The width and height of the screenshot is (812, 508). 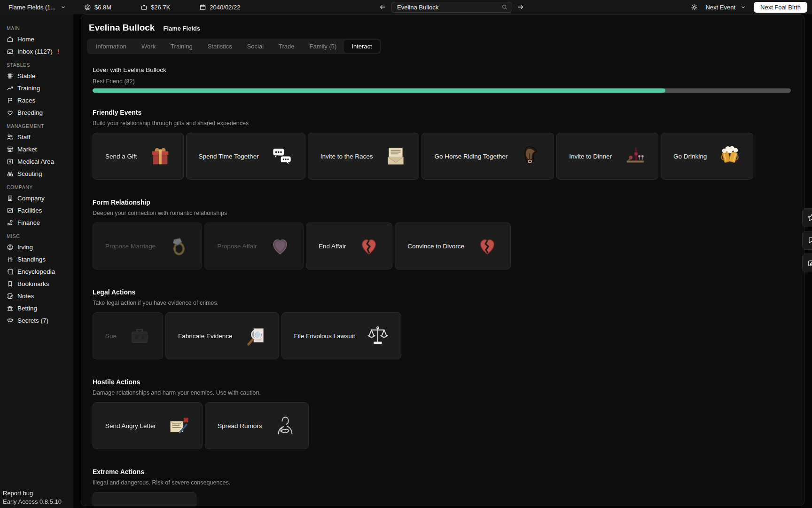 I want to click on section-title: Form Relationship, so click(x=441, y=202).